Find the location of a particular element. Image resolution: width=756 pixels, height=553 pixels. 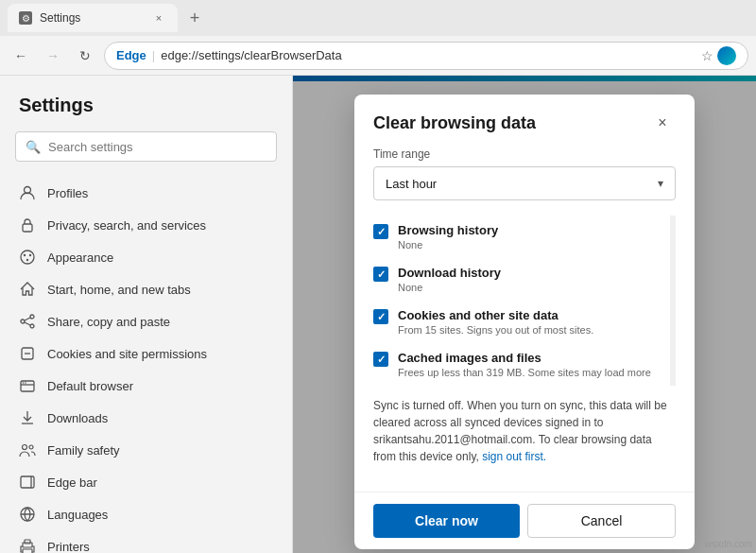

browser-icon is located at coordinates (27, 386).